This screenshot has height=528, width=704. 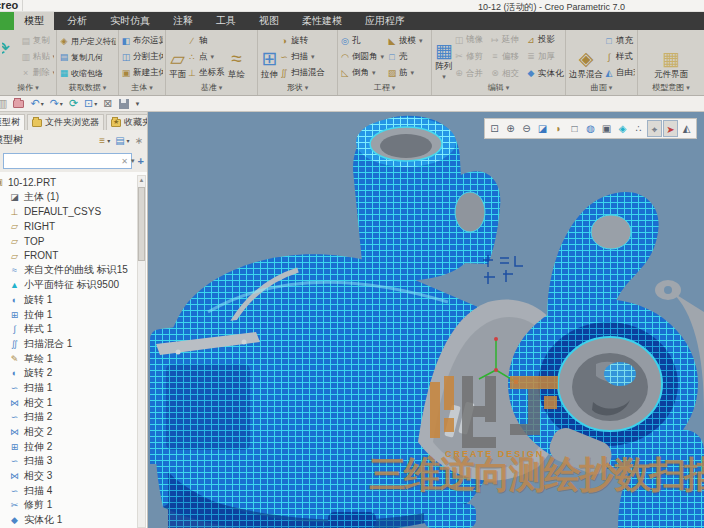 I want to click on tree-item: ◐旋转 1, so click(x=74, y=300).